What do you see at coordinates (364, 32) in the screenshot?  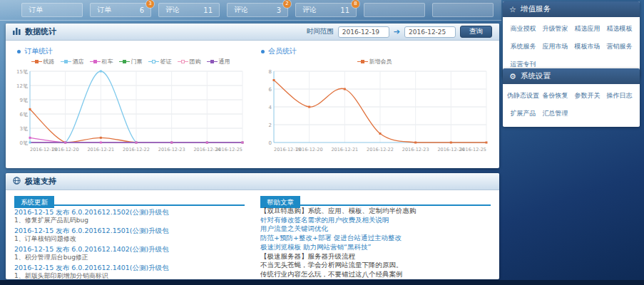 I see `date-from-input` at bounding box center [364, 32].